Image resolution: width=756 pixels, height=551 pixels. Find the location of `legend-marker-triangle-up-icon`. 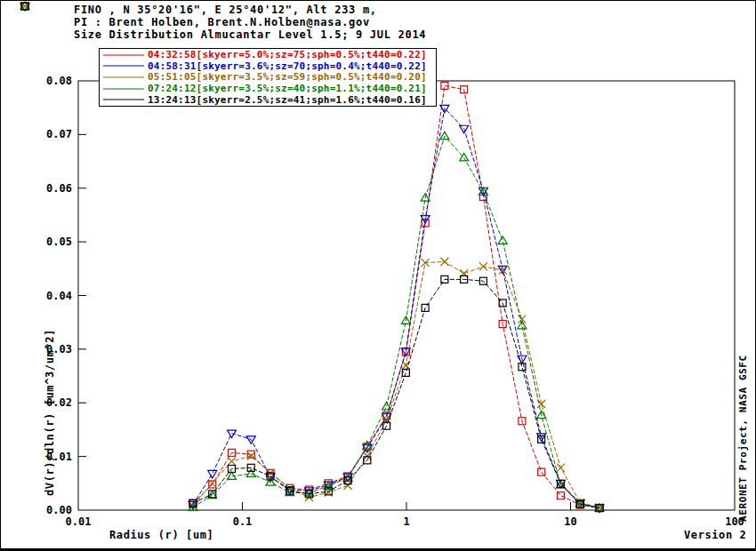

legend-marker-triangle-up-icon is located at coordinates (124, 89).